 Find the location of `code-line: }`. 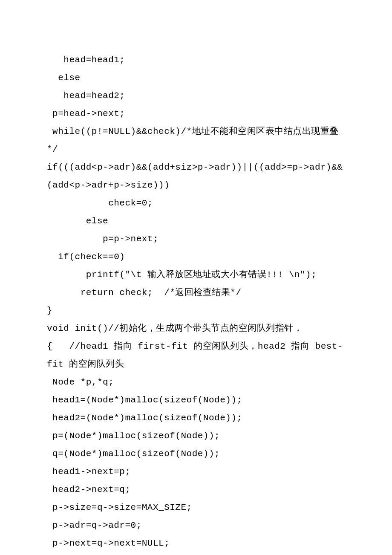

code-line: } is located at coordinates (196, 311).